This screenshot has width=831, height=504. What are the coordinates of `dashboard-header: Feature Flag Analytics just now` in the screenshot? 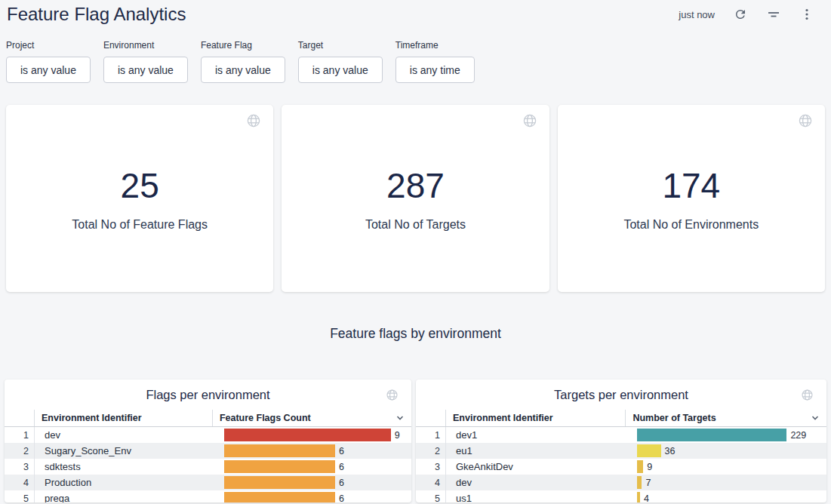 It's located at (415, 13).